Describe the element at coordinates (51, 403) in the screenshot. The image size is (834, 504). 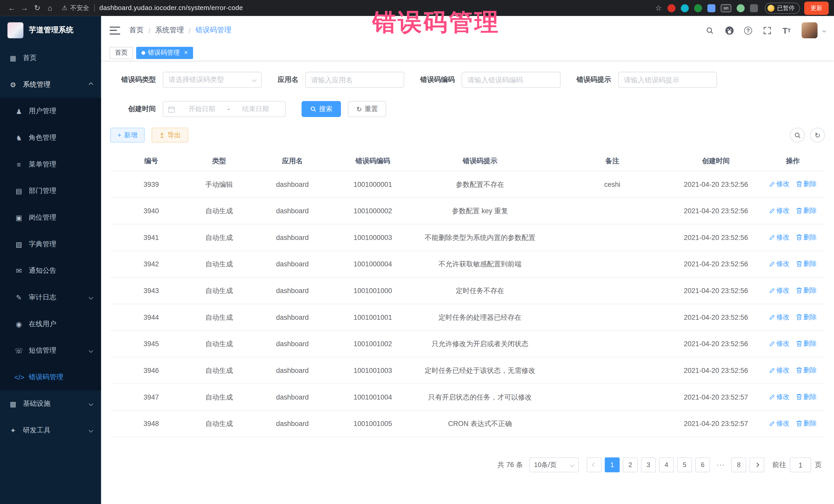
I see `sidebar-item-infrastructure: ▩ 基础设施` at that location.